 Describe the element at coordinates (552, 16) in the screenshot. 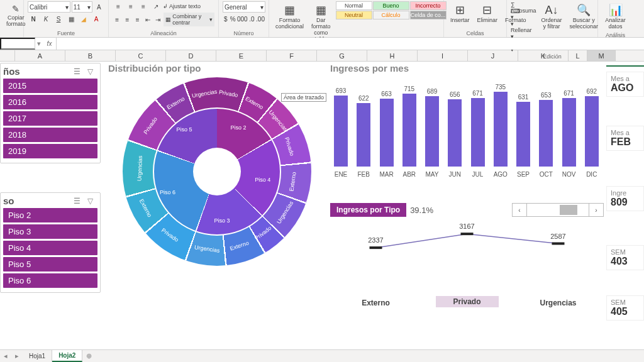

I see `sort-filter-button: A↓Ordenar y filtrar` at that location.